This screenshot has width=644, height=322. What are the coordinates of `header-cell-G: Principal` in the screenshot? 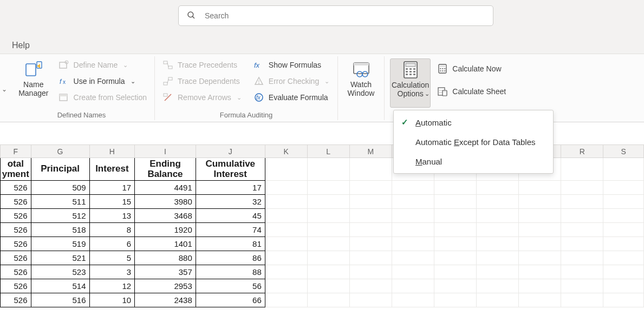 It's located at (60, 169).